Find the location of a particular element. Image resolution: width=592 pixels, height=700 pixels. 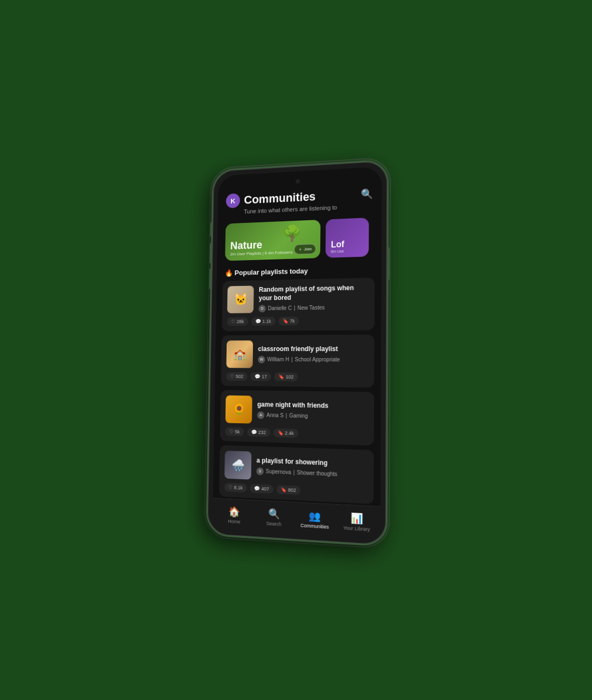

saves-stat: 🔖 802 is located at coordinates (288, 490).